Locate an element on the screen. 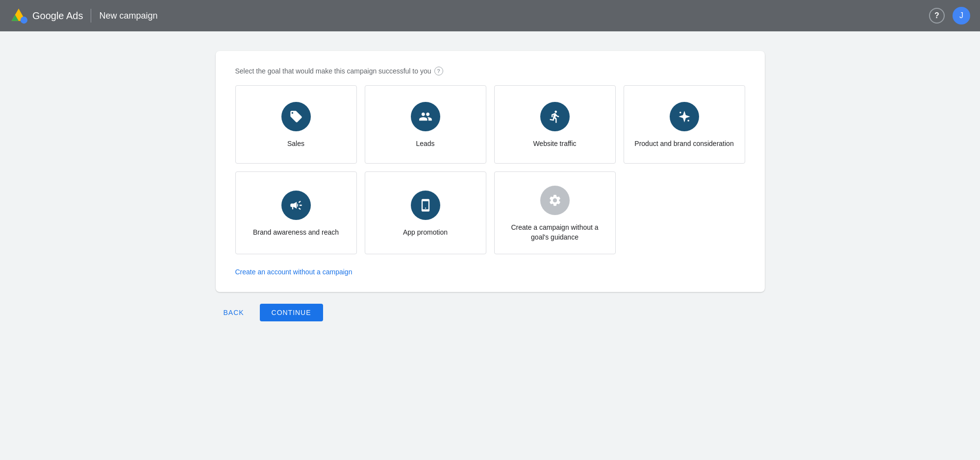  footer-buttons: BACK CONTINUE is located at coordinates (490, 307).